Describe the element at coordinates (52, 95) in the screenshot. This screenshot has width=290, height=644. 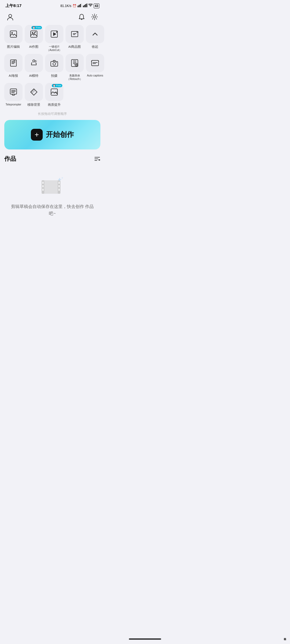
I see `tools-row-3: Teleprompter 移除背景 Free HD 画质提升` at that location.